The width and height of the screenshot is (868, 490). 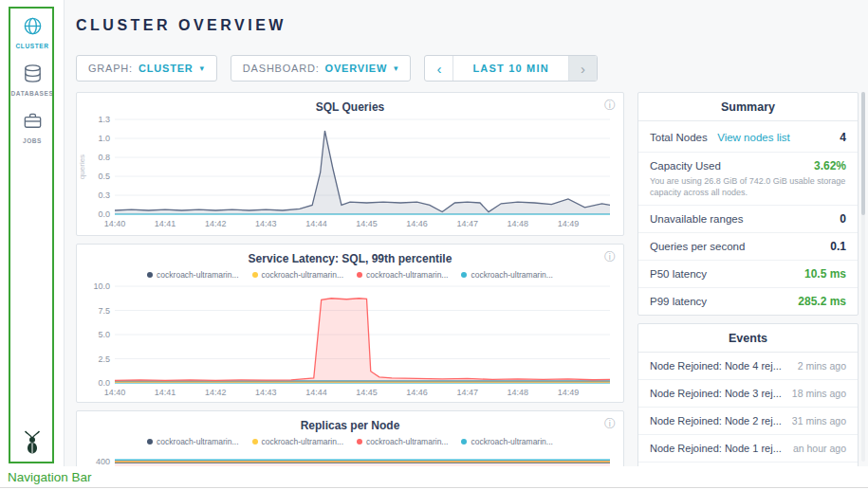 I want to click on svg-text: 7.5, so click(x=104, y=311).